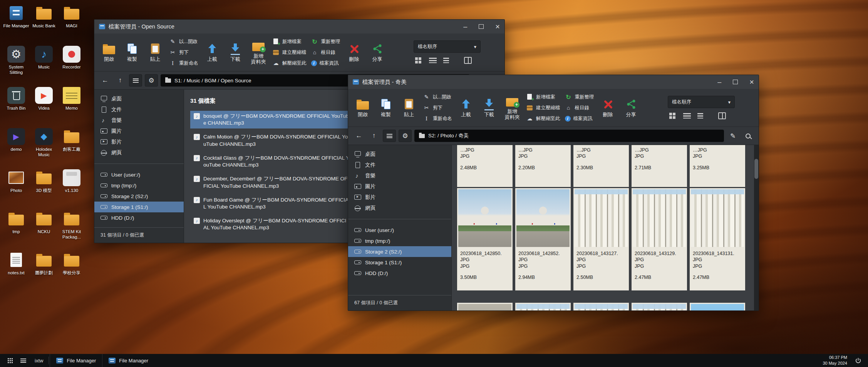 The width and height of the screenshot is (868, 367). I want to click on file-row: ♪ Cocktail Glass @ フリーBGM DOVA-SYNDROME …, so click(274, 162).